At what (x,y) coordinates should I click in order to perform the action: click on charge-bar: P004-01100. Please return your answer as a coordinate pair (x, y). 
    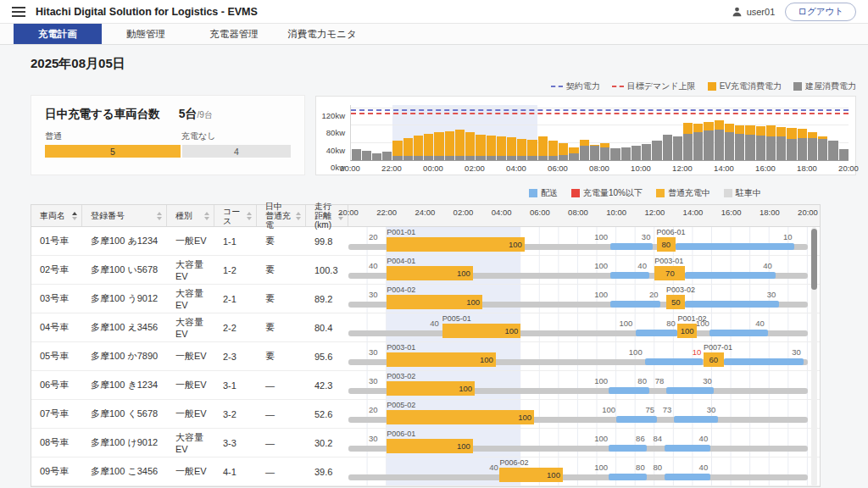
    Looking at the image, I should click on (430, 273).